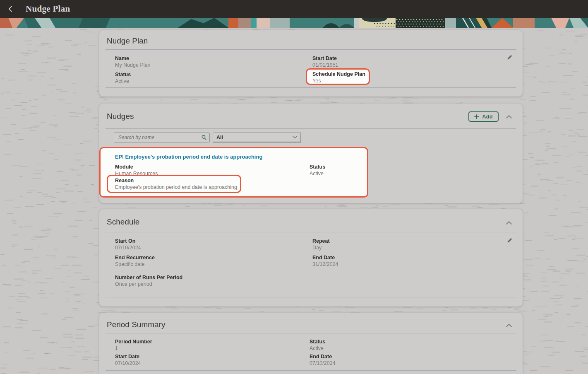 The width and height of the screenshot is (588, 374). I want to click on field-label: Module, so click(137, 167).